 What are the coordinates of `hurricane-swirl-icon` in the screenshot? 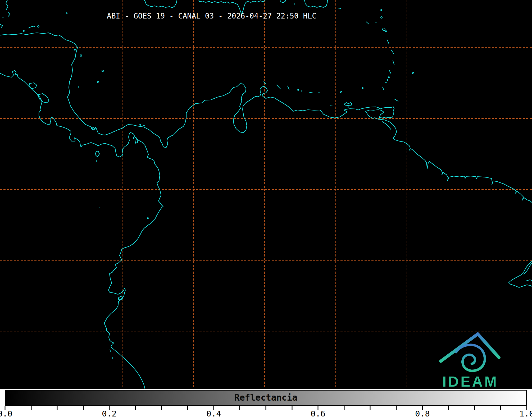 It's located at (470, 358).